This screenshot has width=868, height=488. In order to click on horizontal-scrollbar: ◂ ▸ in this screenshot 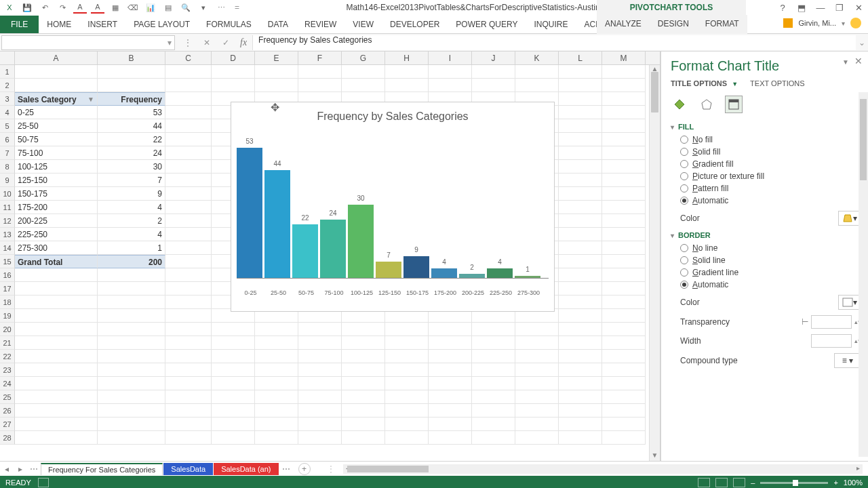, I will do `click(604, 469)`.